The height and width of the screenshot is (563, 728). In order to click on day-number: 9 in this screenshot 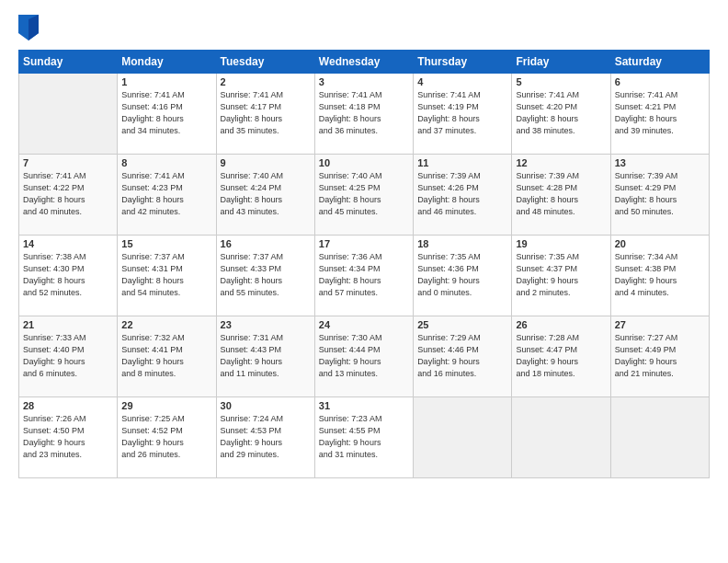, I will do `click(266, 163)`.